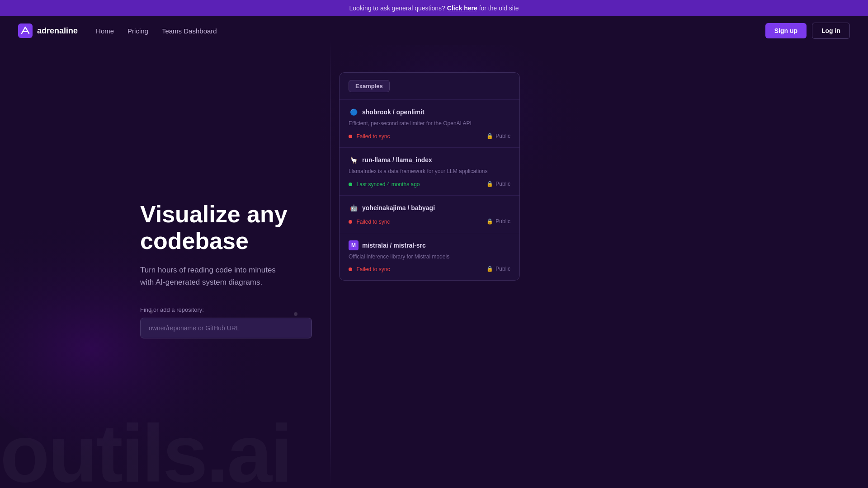  What do you see at coordinates (429, 172) in the screenshot?
I see `repo-desc-1: LlamaIndex is a data framework for your …` at bounding box center [429, 172].